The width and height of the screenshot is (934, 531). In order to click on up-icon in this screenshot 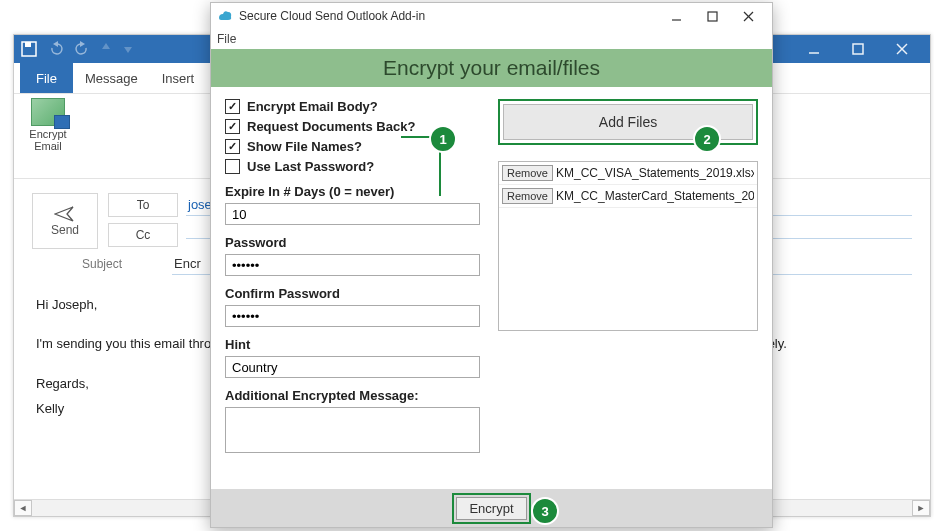, I will do `click(106, 50)`.